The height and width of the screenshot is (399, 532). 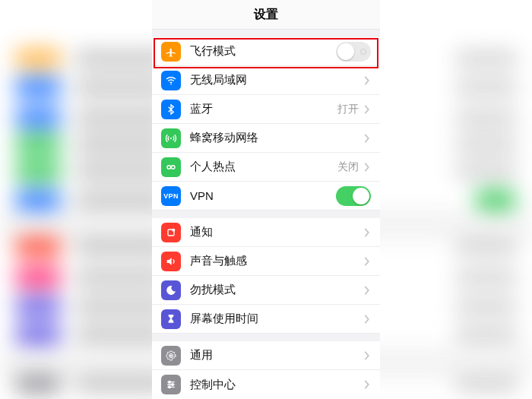 What do you see at coordinates (266, 109) in the screenshot?
I see `row-bluetooth: 蓝牙 打开` at bounding box center [266, 109].